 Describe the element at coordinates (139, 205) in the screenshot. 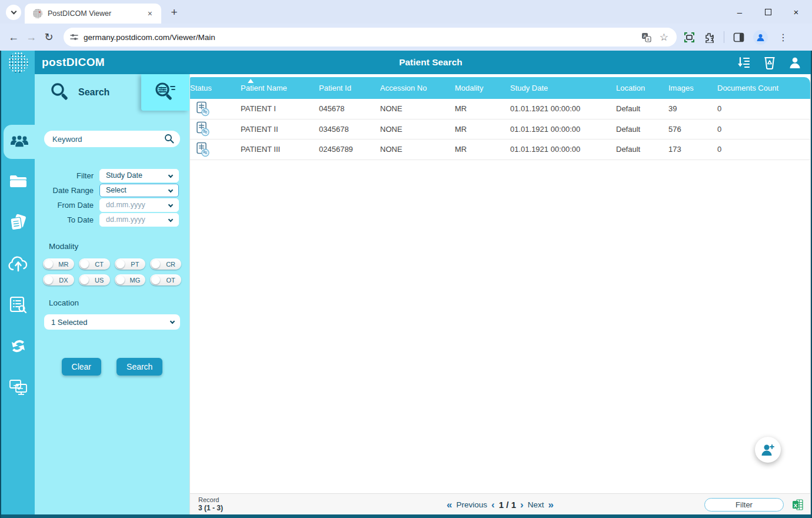

I see `from-date-select: dd.mm.yyyy` at that location.